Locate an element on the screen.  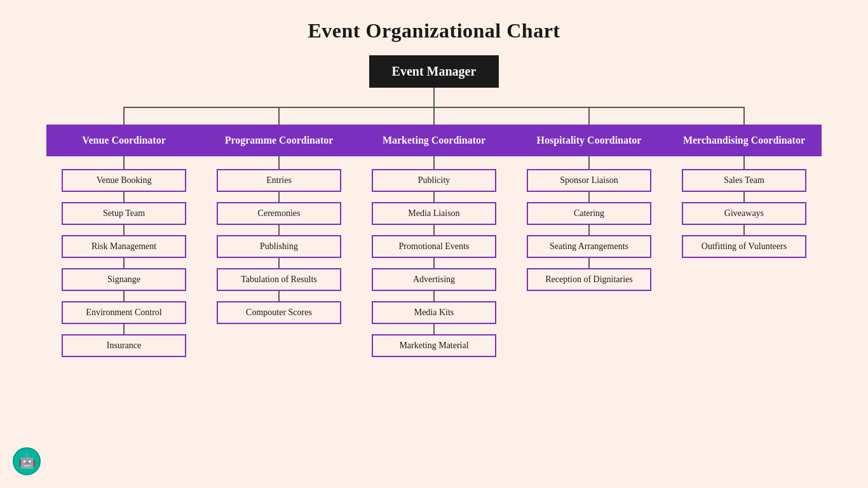
child-node-3-0: Sponsor Liaison is located at coordinates (588, 180).